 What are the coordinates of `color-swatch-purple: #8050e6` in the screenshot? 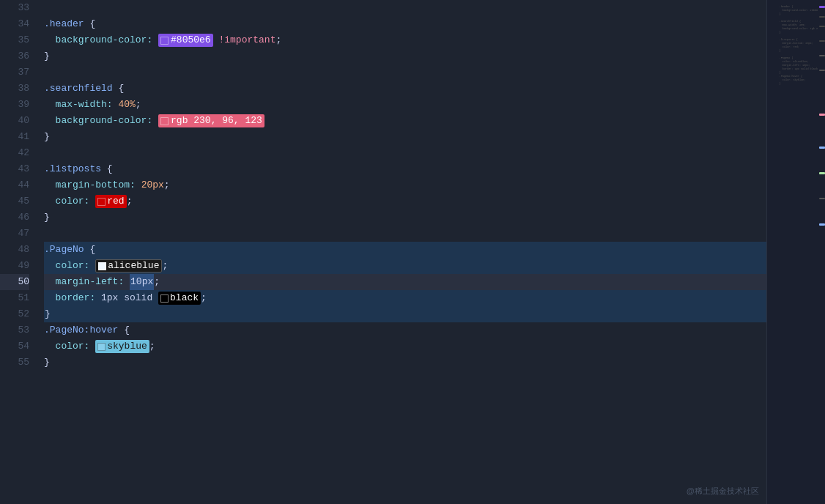 It's located at (186, 40).